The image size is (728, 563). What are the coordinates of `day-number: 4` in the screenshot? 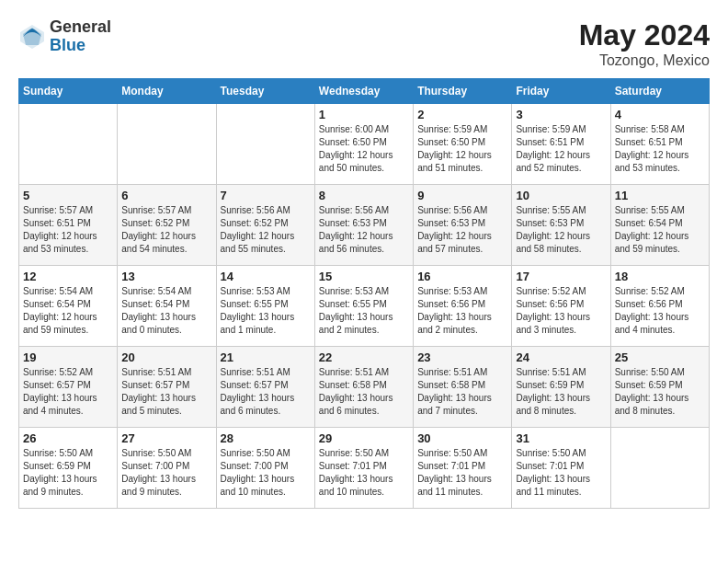 It's located at (660, 114).